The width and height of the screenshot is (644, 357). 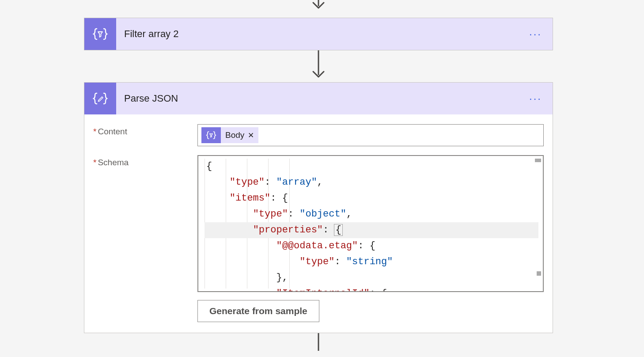 I want to click on code-line: "items": {, so click(x=371, y=198).